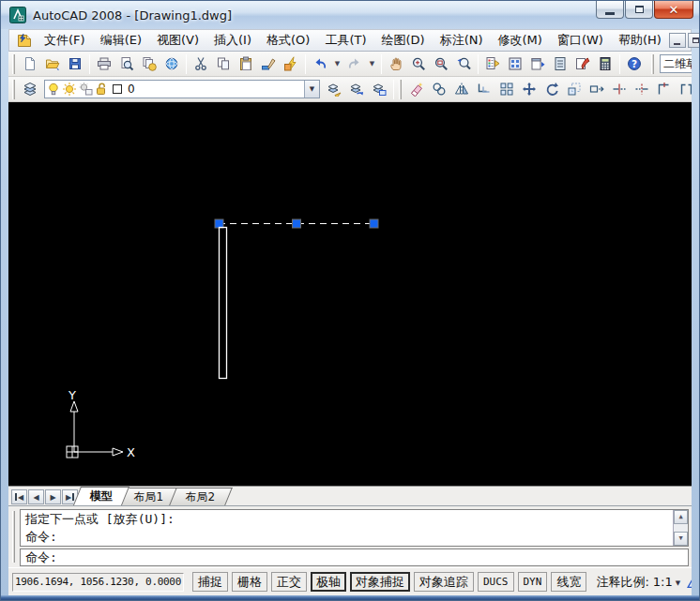 This screenshot has width=700, height=601. What do you see at coordinates (13, 536) in the screenshot?
I see `command-window-grip` at bounding box center [13, 536].